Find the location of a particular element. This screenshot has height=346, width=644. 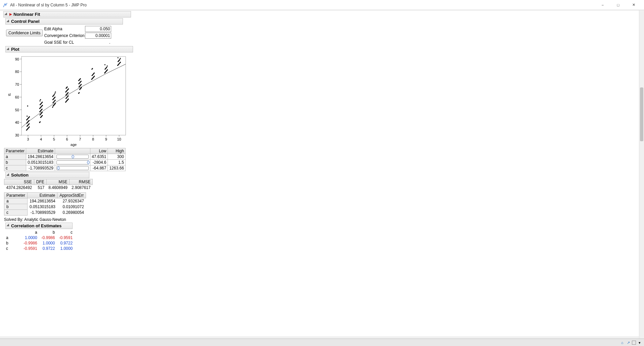

param-header: Parameter is located at coordinates (15, 151).